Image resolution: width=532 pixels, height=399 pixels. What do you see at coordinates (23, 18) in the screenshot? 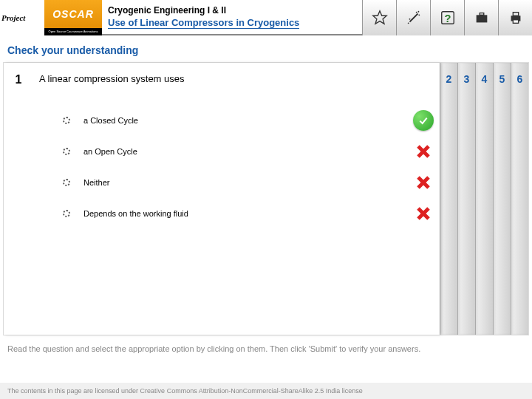
I see `logo-project-text: Project` at bounding box center [23, 18].